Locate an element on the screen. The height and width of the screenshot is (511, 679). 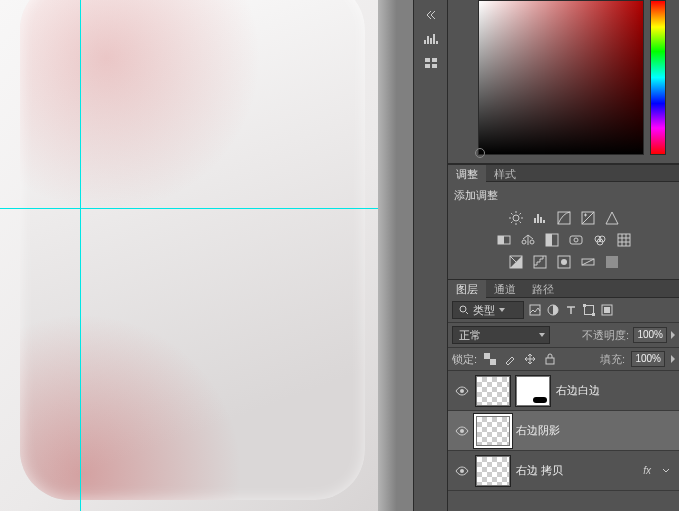
layer-name: 右边阴影 is located at coordinates (594, 430).